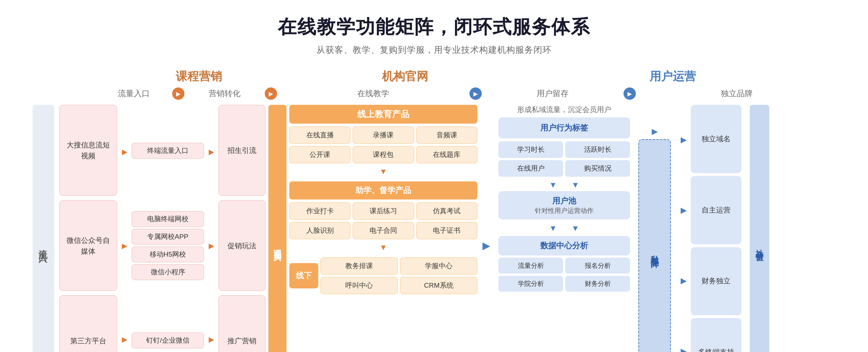 This screenshot has height=352, width=868. Describe the element at coordinates (211, 152) in the screenshot. I see `small-arrow-4: ▶` at that location.